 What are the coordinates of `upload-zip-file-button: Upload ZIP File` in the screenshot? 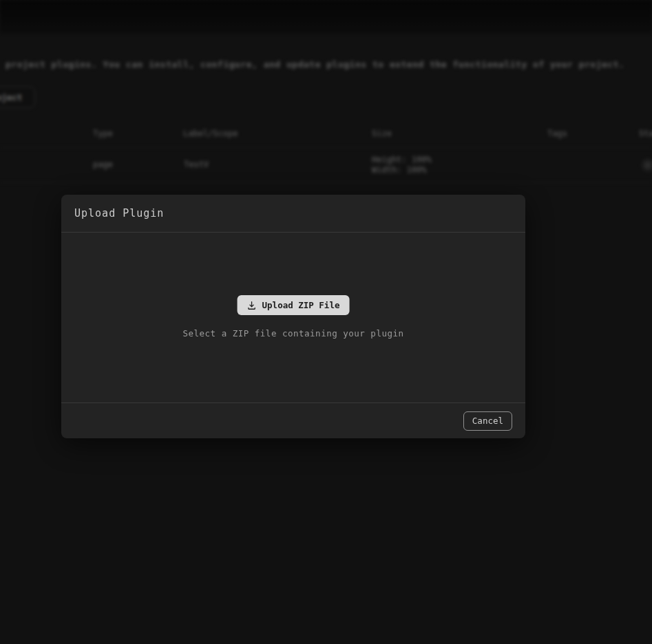 It's located at (293, 305).